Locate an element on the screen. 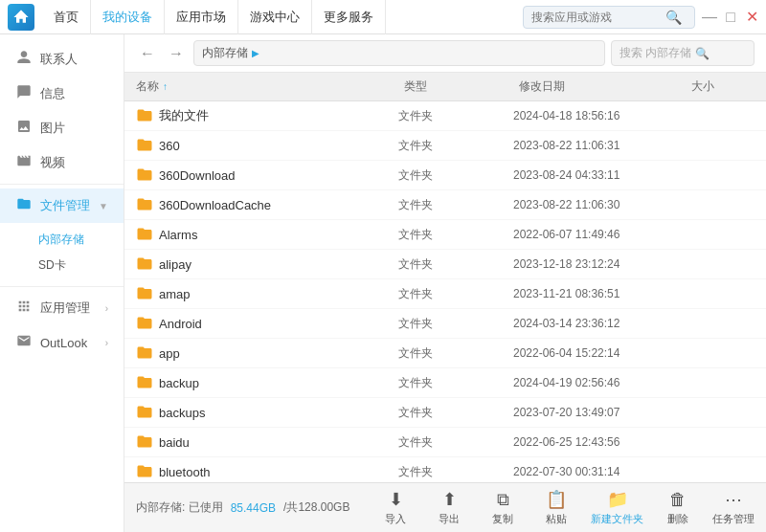 The image size is (766, 532). col-header-size: 大小 is located at coordinates (723, 86).